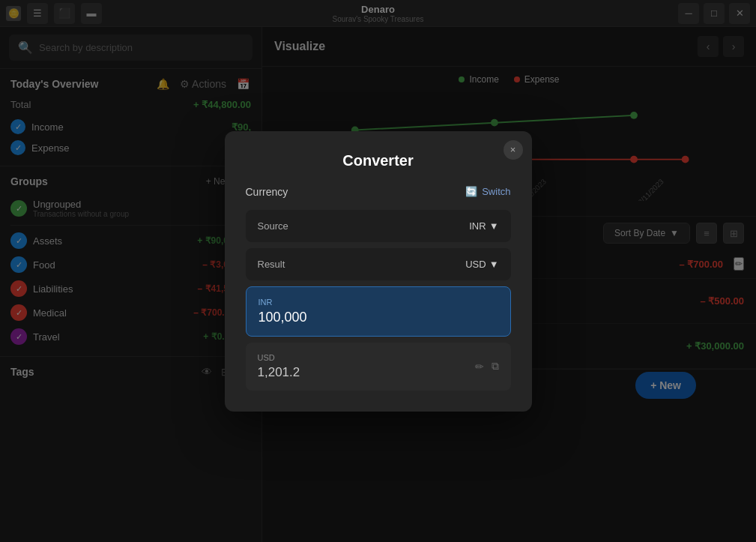 Image resolution: width=756 pixels, height=542 pixels. Describe the element at coordinates (488, 192) in the screenshot. I see `switch-button: 🔄 Switch` at that location.